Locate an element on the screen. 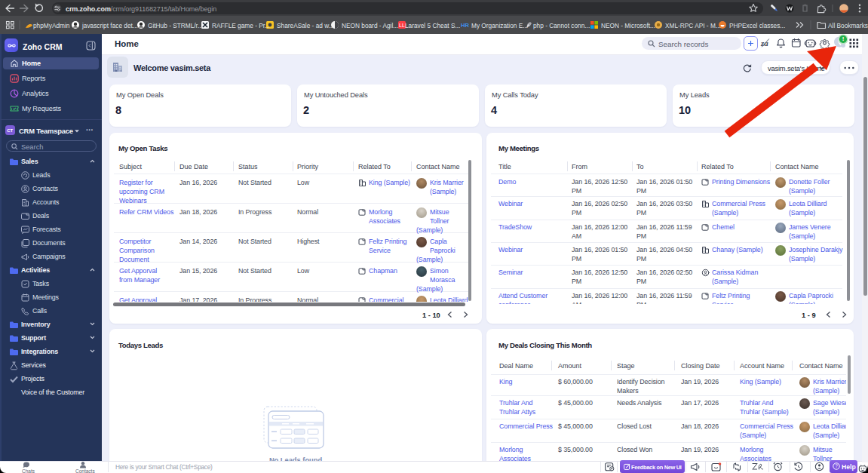 The image size is (868, 473). svg-text: HR is located at coordinates (465, 26).